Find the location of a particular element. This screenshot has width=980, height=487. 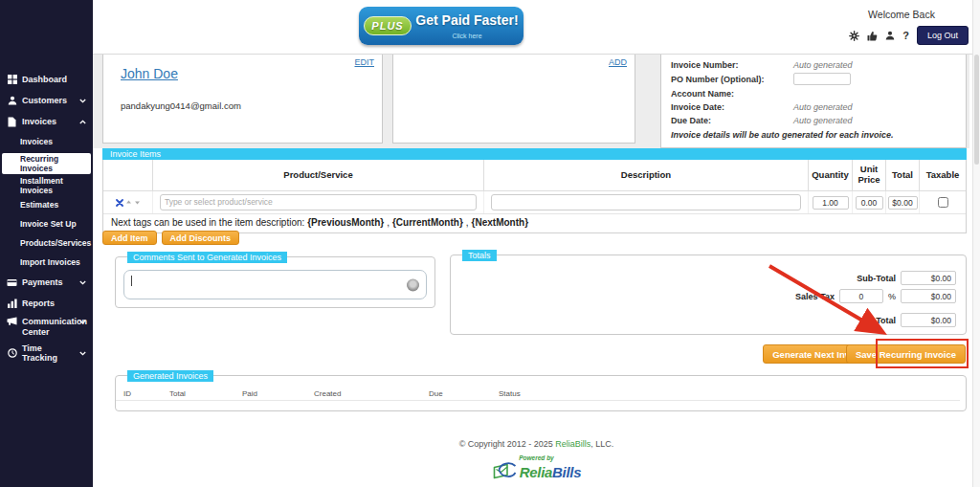

comments-textarea is located at coordinates (276, 285).